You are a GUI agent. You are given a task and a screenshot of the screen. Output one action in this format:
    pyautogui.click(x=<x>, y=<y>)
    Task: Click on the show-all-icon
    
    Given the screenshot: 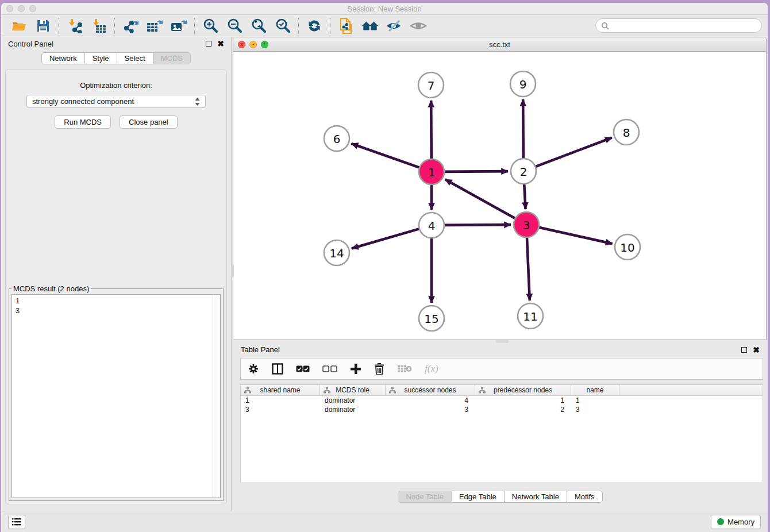 What is the action you would take?
    pyautogui.click(x=418, y=26)
    